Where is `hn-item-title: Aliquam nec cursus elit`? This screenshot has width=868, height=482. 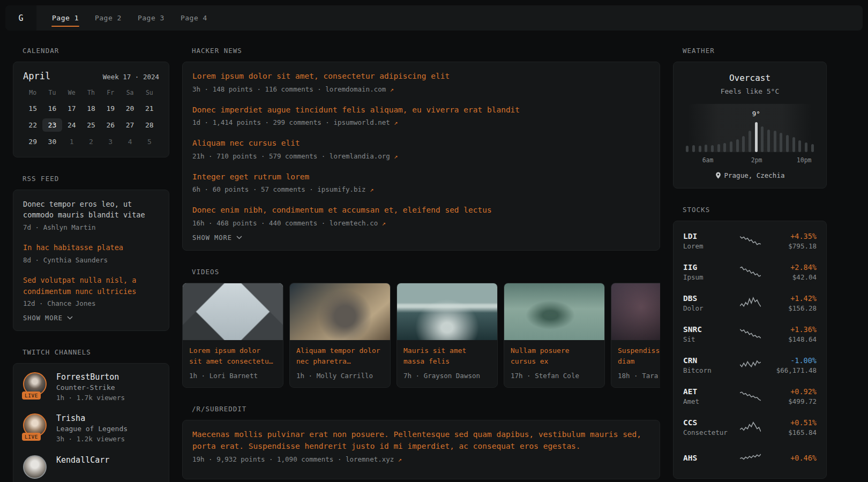
hn-item-title: Aliquam nec cursus elit is located at coordinates (421, 144).